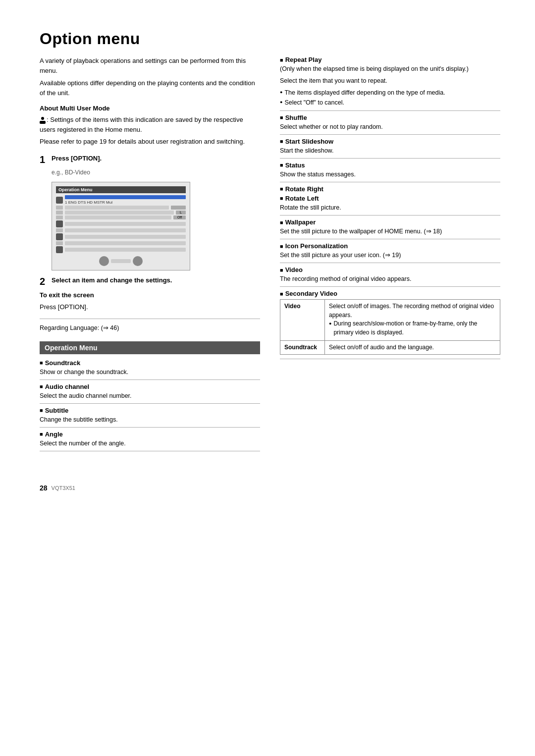  Describe the element at coordinates (390, 327) in the screenshot. I see `secondary-video-table: Video Select on/off of images. The recor…` at that location.